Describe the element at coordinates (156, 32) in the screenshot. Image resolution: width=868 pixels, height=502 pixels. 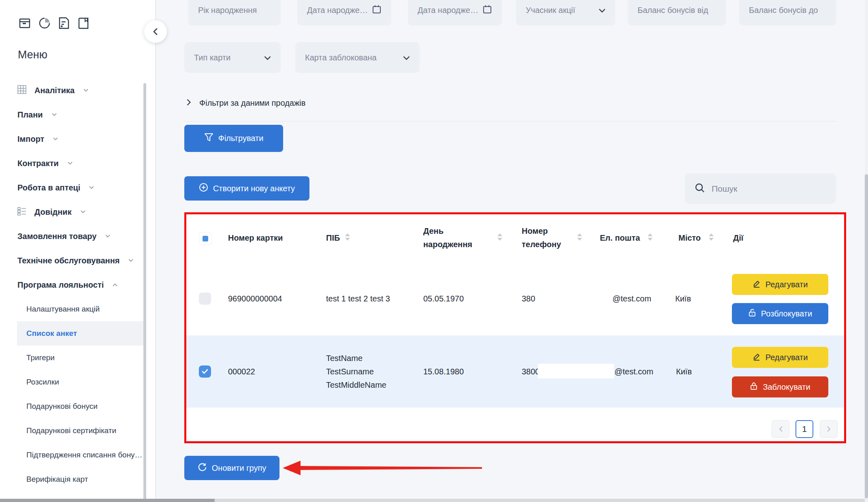
I see `sidebar-collapse-button` at that location.